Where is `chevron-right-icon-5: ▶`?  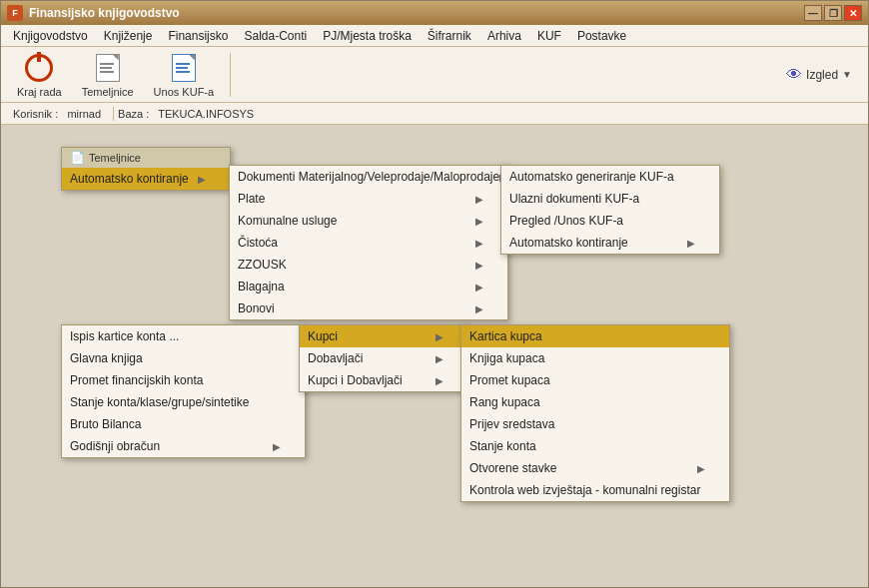
chevron-right-icon-5: ▶ is located at coordinates (479, 288).